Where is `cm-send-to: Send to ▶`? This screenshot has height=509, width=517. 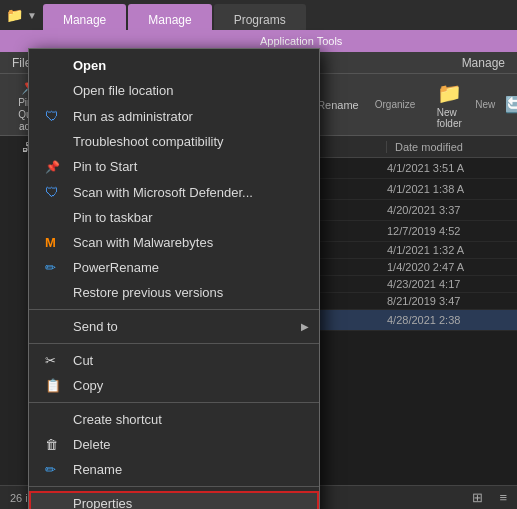 cm-send-to: Send to ▶ is located at coordinates (174, 326).